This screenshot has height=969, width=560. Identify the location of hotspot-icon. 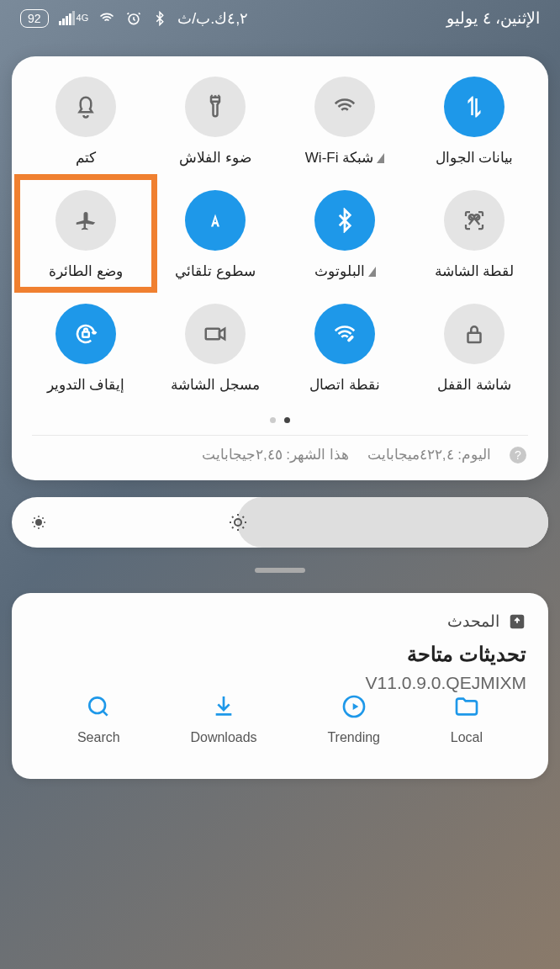
(345, 334).